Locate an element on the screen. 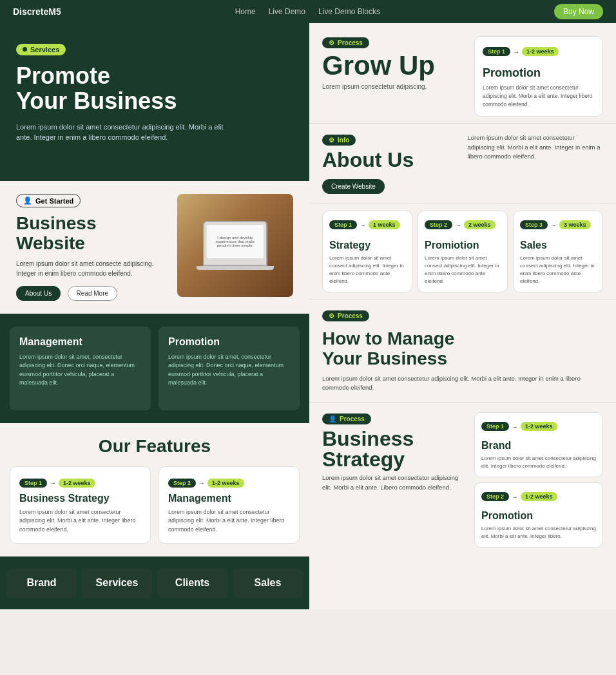 This screenshot has width=616, height=675. hero-title: PromoteYour Business is located at coordinates (155, 89).